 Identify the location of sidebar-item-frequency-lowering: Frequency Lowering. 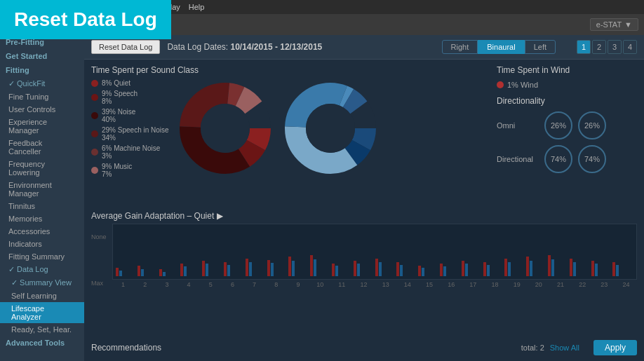
(42, 168).